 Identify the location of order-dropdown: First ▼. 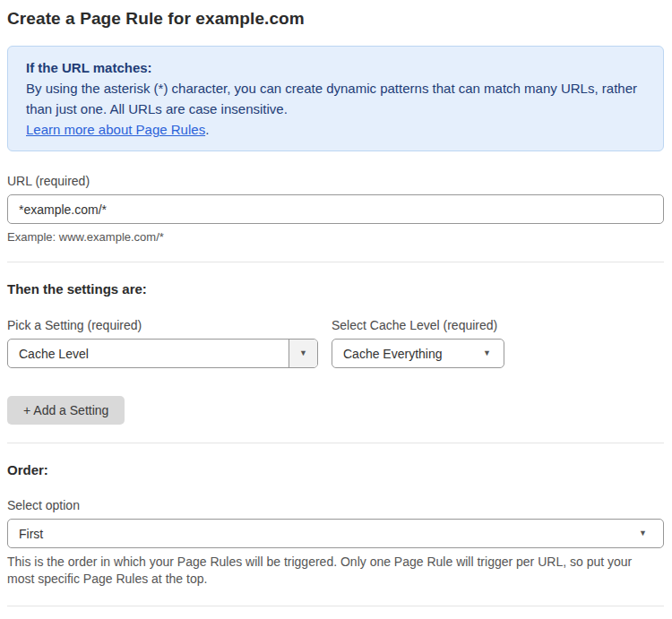
(335, 534).